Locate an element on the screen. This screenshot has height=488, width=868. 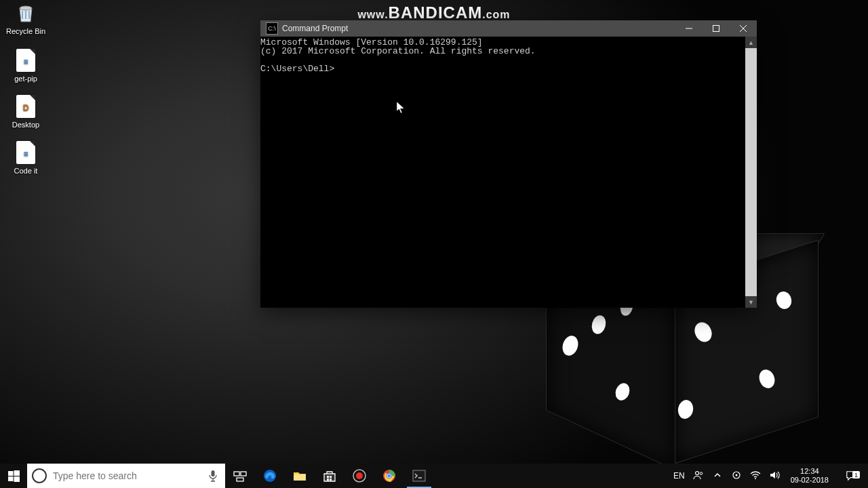
search-input is located at coordinates (126, 476).